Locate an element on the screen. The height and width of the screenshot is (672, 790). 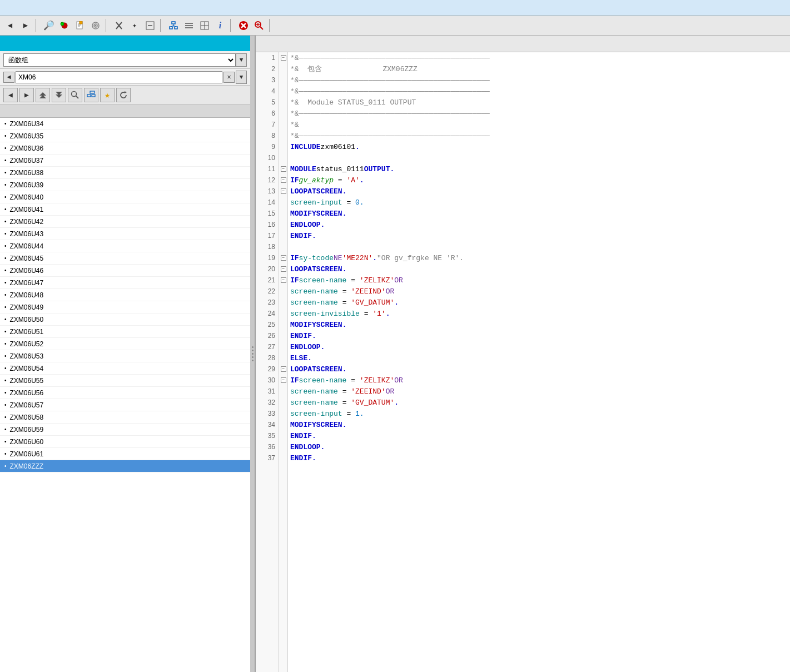
nav-star-btn: ★ is located at coordinates (107, 95).